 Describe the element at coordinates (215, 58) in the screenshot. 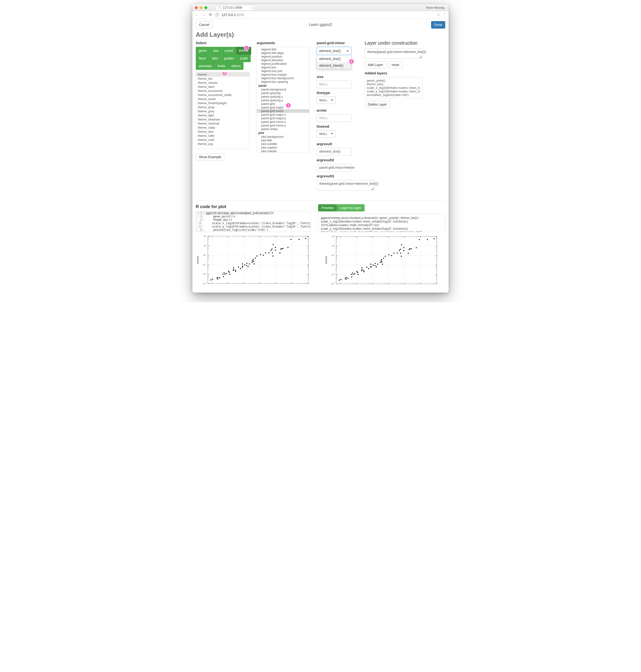

I see `pill-labs: labs` at that location.